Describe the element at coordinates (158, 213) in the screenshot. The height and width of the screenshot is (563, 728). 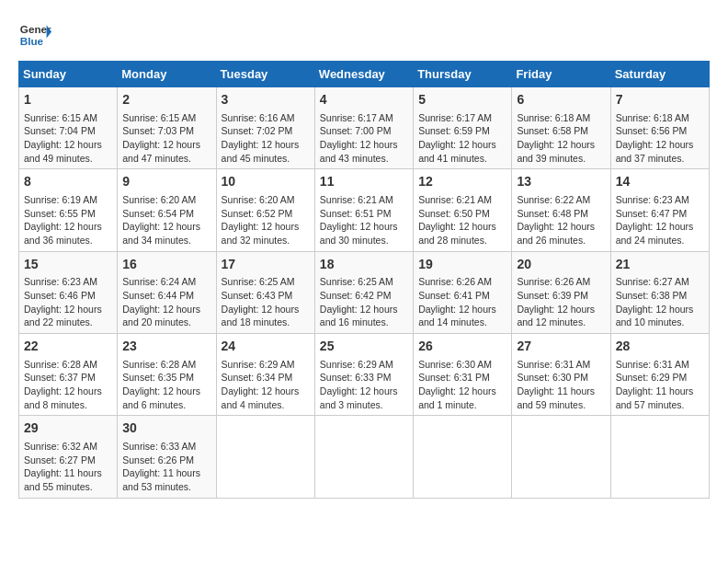
I see `sunset-text: Sunset: 6:54 PM` at that location.